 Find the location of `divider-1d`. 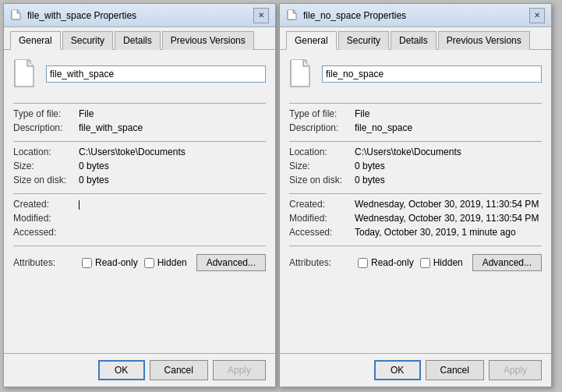

divider-1d is located at coordinates (140, 246).